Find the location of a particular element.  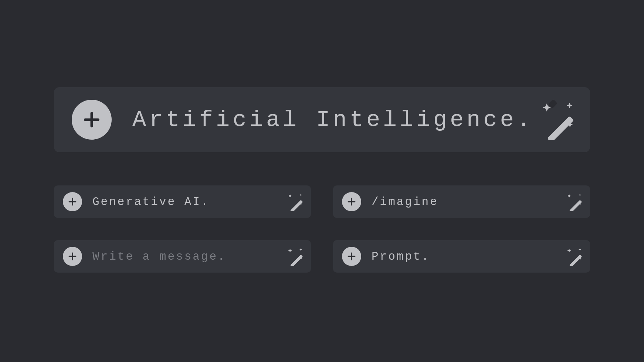

main-input-text: Artificial Intelligence. is located at coordinates (333, 120).